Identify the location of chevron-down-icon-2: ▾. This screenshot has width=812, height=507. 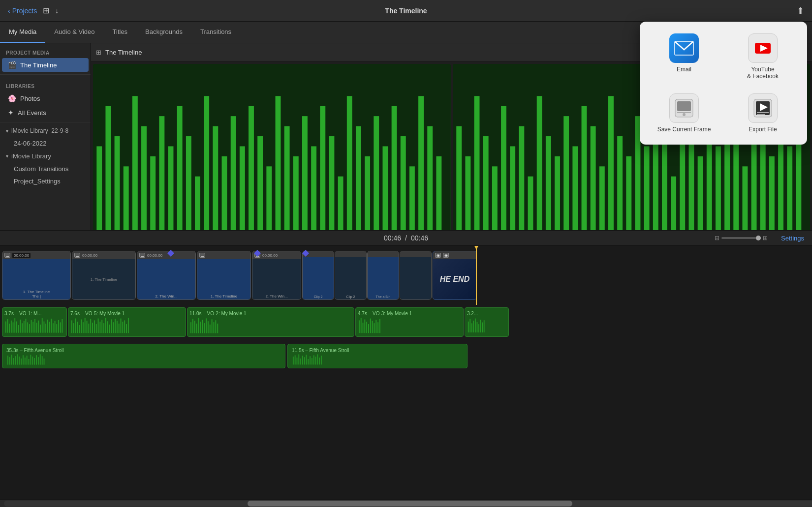
(7, 156).